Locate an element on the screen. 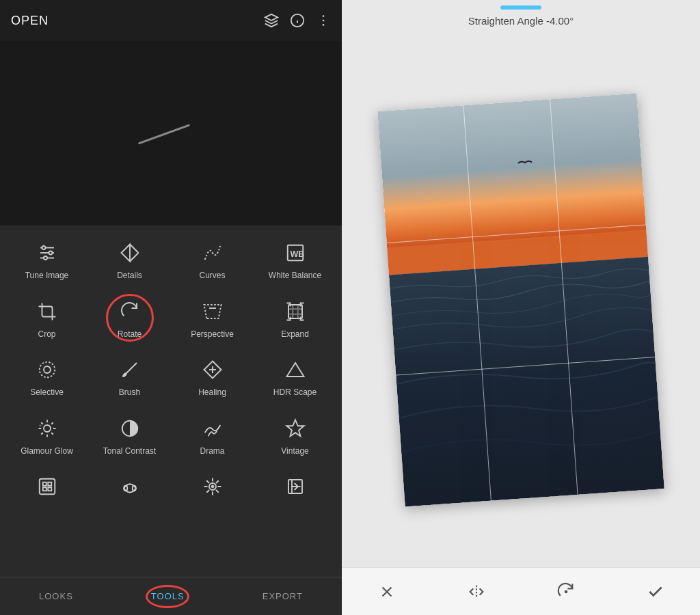 The height and width of the screenshot is (615, 700). tool-curves: Curves is located at coordinates (213, 260).